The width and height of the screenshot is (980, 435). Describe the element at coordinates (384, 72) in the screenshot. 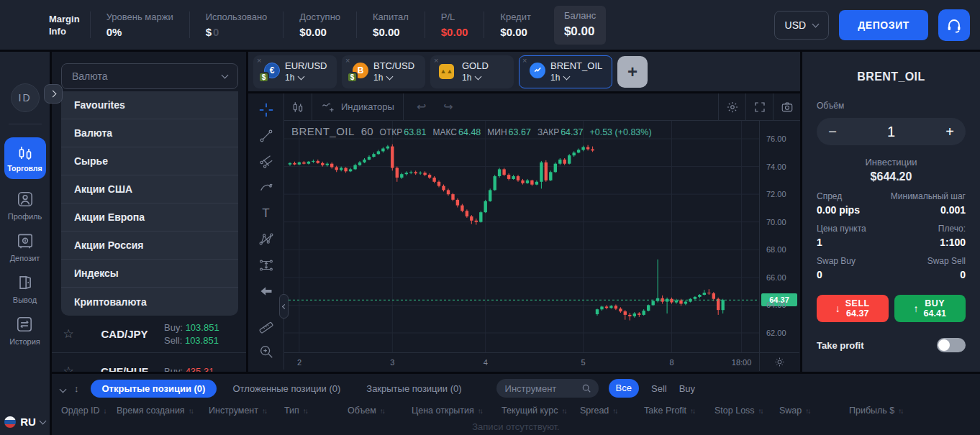

I see `chart-tab-BTC/USD: × B$ BTC/USD 1h` at that location.